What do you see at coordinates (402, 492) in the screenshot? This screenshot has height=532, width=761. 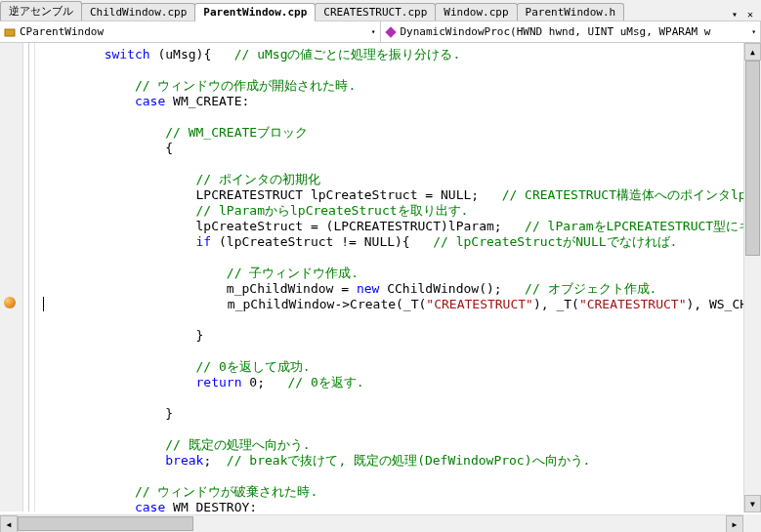 I see `code-line: // ウィンドウが破棄された時.` at bounding box center [402, 492].